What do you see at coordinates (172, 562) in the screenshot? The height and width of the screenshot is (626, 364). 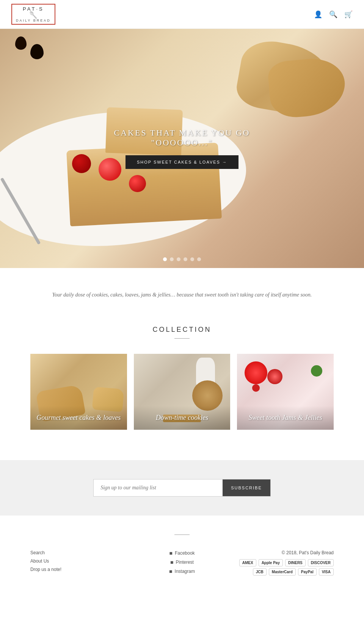 I see `pinterest-icon: ■` at bounding box center [172, 562].